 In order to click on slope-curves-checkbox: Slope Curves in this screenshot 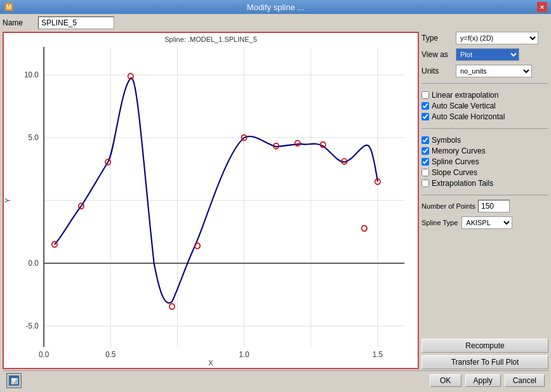, I will do `click(485, 173)`.